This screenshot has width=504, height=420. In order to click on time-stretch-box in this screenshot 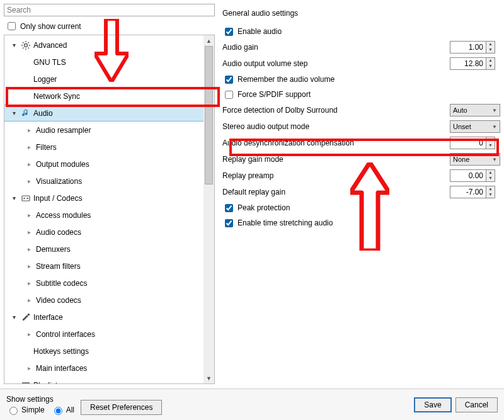, I will do `click(229, 223)`.